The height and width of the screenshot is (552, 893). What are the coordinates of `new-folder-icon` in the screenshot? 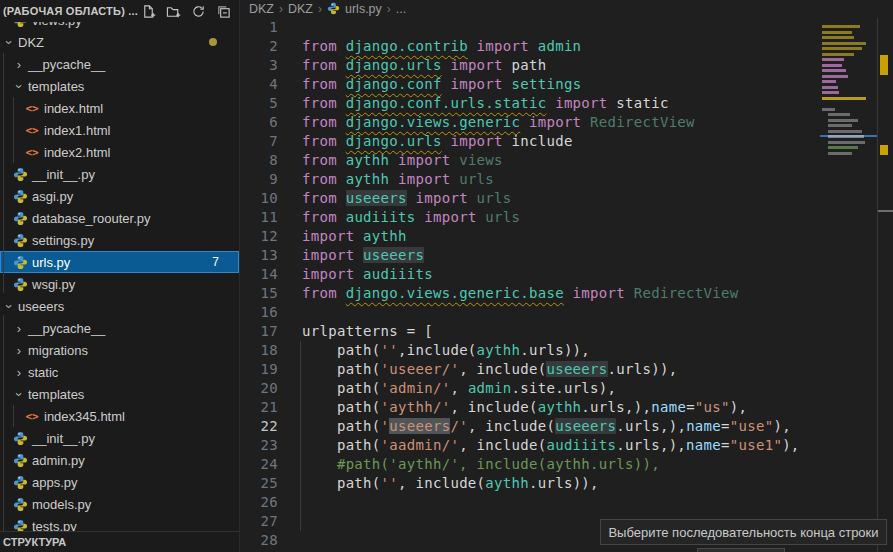 It's located at (173, 11).